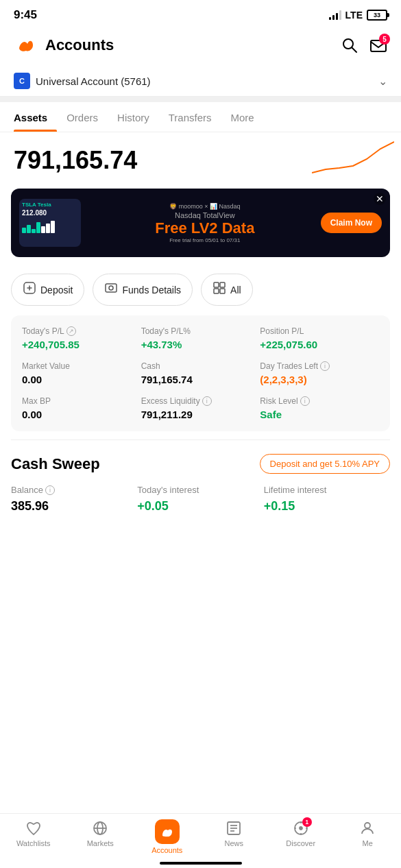 The image size is (401, 868). Describe the element at coordinates (29, 289) in the screenshot. I see `deposit-icon` at that location.